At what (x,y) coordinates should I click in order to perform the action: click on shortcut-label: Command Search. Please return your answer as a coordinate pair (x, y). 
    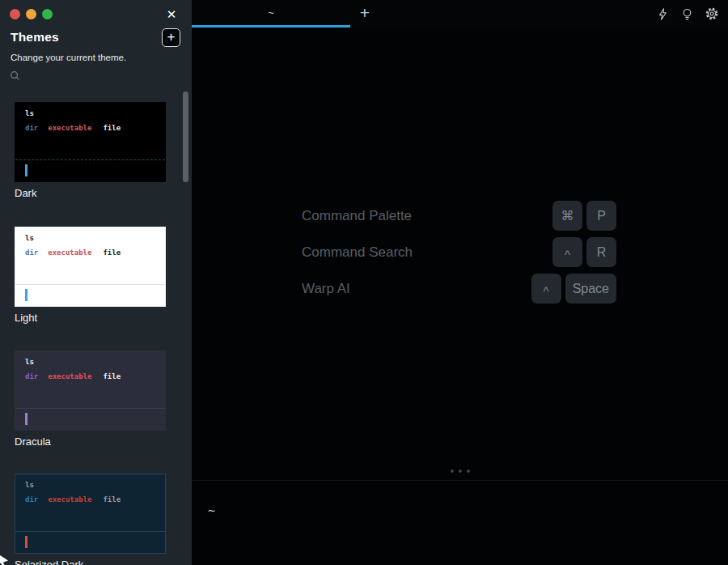
    Looking at the image, I should click on (358, 253).